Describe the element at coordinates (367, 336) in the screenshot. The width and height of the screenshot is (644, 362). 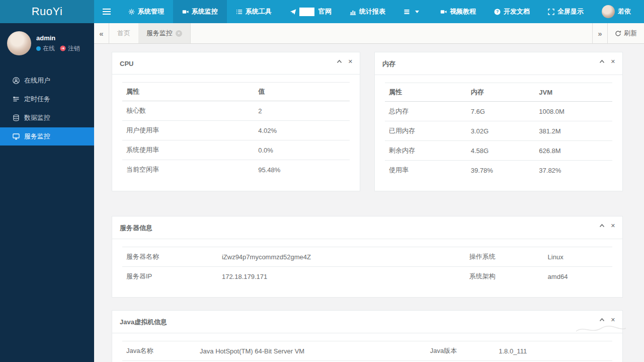
I see `jvm-info-panel: Java虚拟机信息 ✕ Java名称 Java HotSpot(TM) 64-B…` at that location.